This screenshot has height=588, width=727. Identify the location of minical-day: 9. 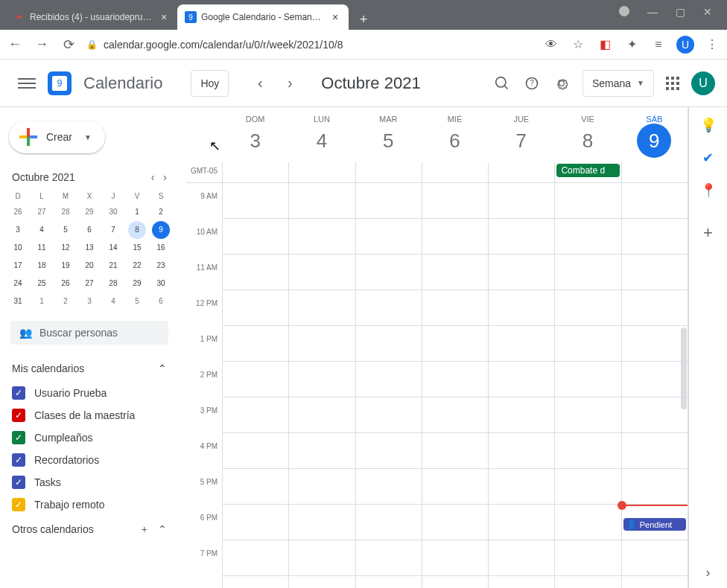
(161, 230).